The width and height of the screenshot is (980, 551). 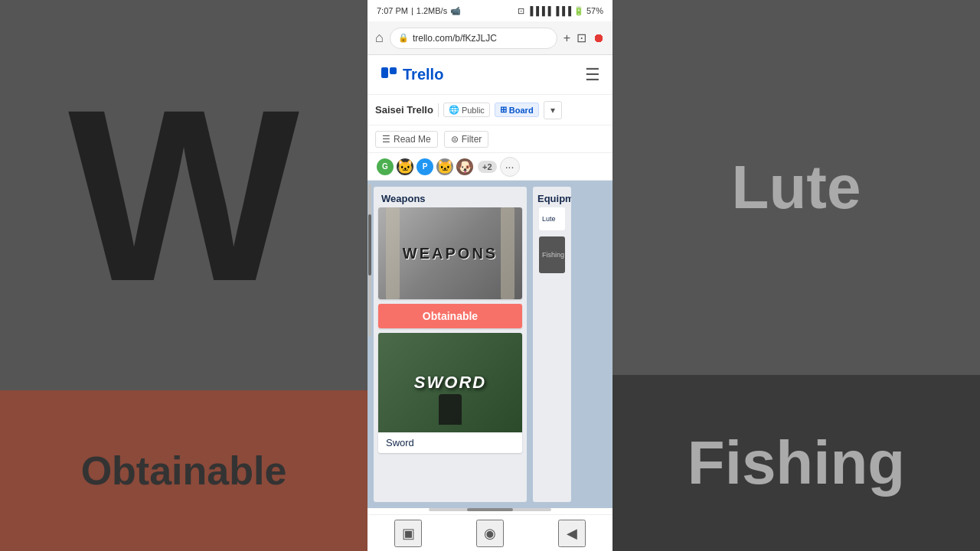 I want to click on bg-obtainable-text: Obtainable, so click(x=184, y=471).